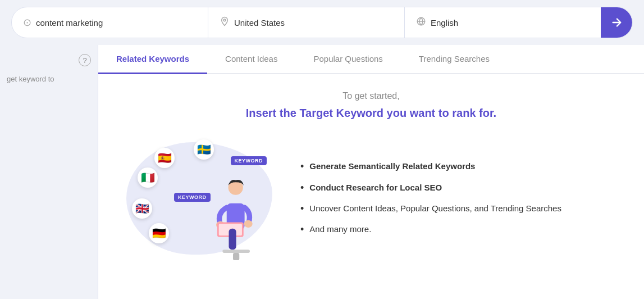 The height and width of the screenshot is (299, 644). I want to click on flag-badge-spain: 🇪🇸, so click(165, 158).